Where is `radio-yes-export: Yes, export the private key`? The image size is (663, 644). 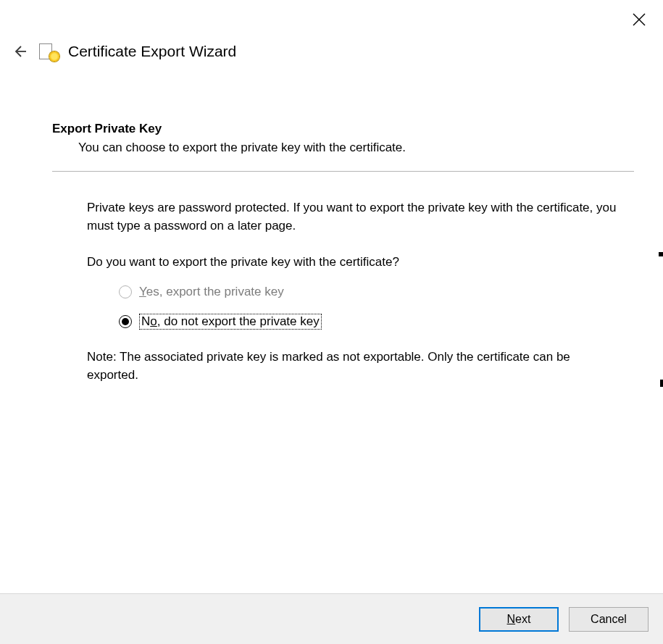 radio-yes-export: Yes, export the private key is located at coordinates (377, 292).